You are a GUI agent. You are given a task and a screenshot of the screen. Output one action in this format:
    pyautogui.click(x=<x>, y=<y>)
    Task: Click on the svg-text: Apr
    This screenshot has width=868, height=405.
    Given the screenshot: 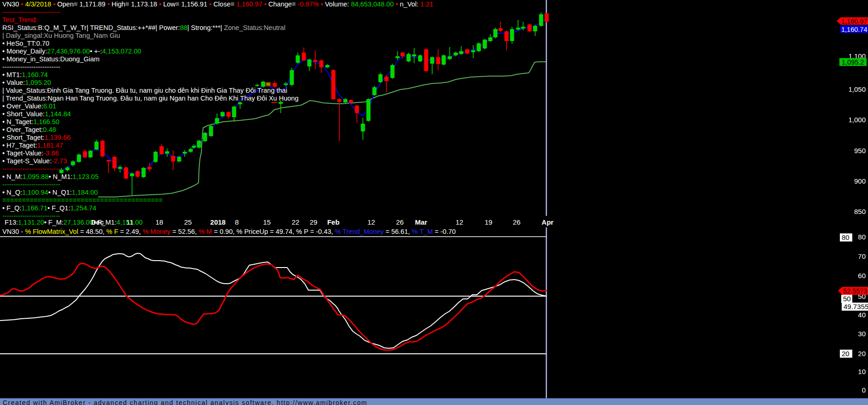 What is the action you would take?
    pyautogui.click(x=548, y=222)
    